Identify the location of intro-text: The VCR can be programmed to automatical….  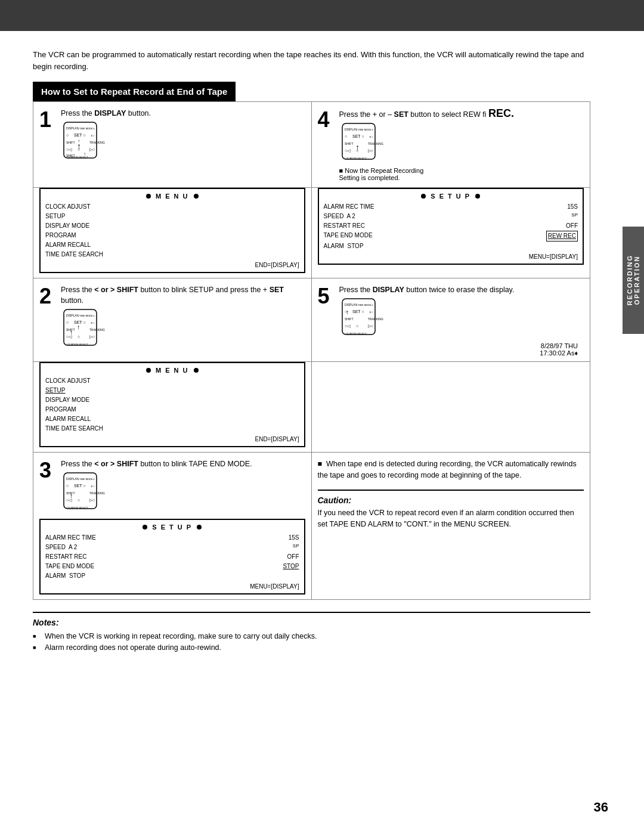
(311, 61).